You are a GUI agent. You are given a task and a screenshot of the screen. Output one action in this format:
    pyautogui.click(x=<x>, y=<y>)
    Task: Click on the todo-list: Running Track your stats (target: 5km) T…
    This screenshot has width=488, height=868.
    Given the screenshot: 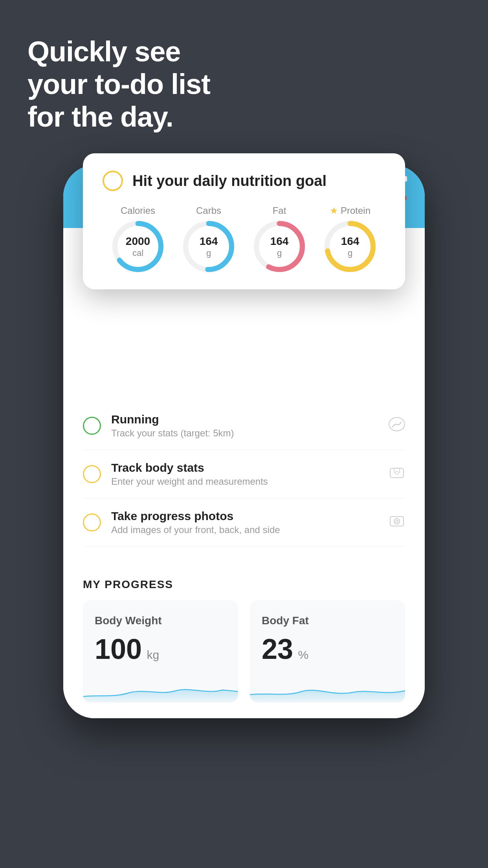 What is the action you would take?
    pyautogui.click(x=244, y=474)
    